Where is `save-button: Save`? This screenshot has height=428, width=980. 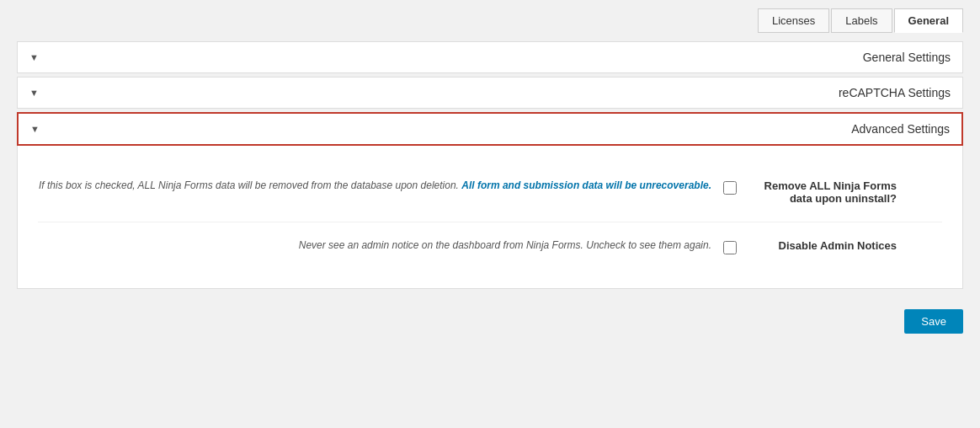 save-button: Save is located at coordinates (934, 322).